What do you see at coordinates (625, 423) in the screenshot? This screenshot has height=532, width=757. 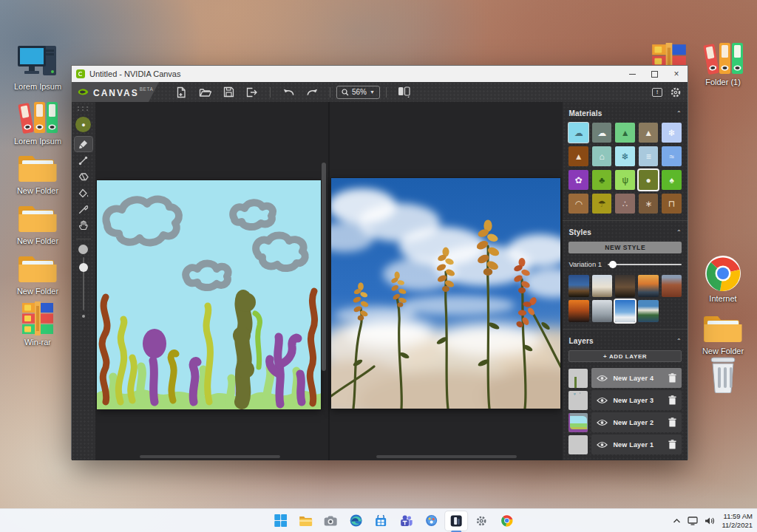 I see `layer-row-new-layer-2: New Layer 2` at bounding box center [625, 423].